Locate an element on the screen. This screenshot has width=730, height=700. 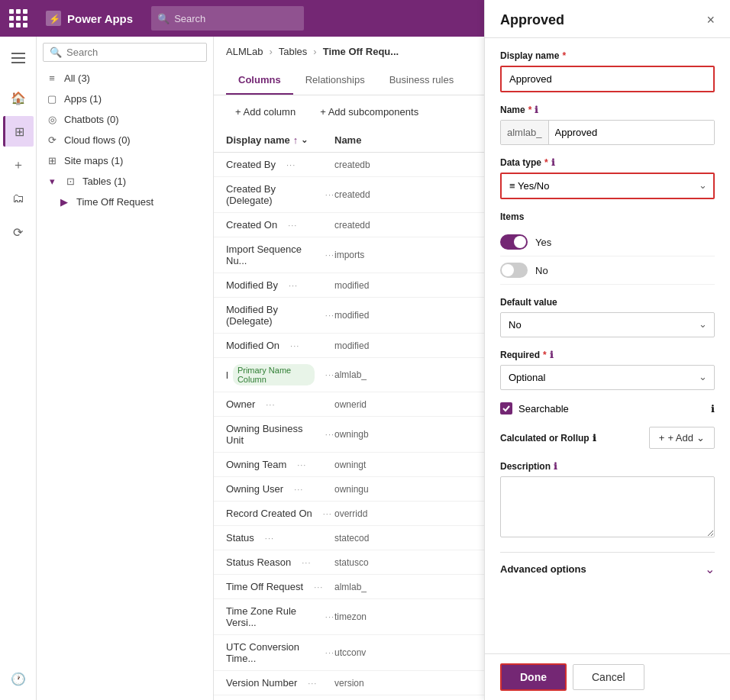
flows-icon-btn: ⟳ is located at coordinates (18, 232).